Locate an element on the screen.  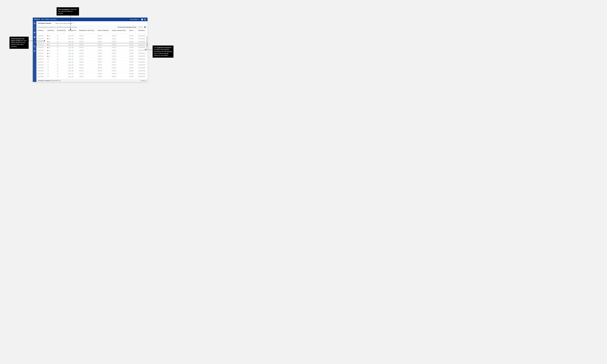
sidebar-columns-icon is located at coordinates (35, 32).